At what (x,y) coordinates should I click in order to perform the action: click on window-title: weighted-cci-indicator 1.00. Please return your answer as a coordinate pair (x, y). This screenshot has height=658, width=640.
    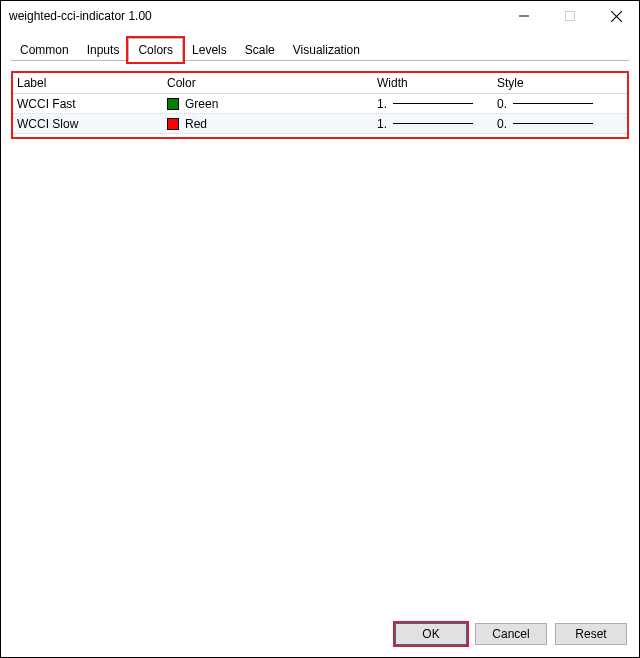
    Looking at the image, I should click on (255, 16).